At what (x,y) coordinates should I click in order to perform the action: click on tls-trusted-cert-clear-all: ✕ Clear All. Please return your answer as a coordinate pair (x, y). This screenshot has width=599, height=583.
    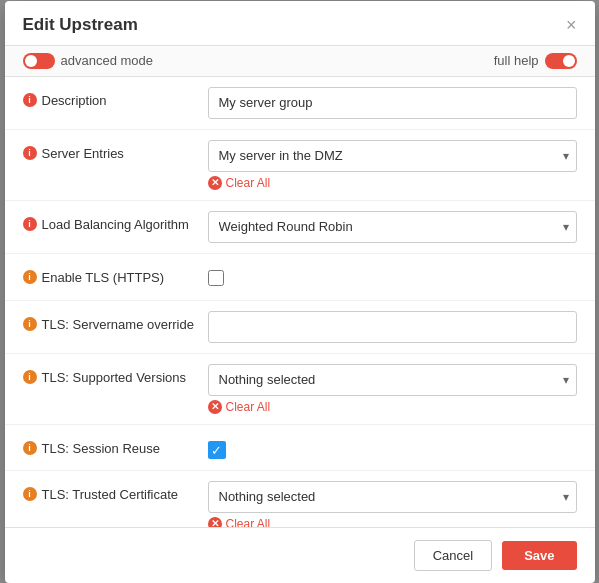
    Looking at the image, I should click on (392, 522).